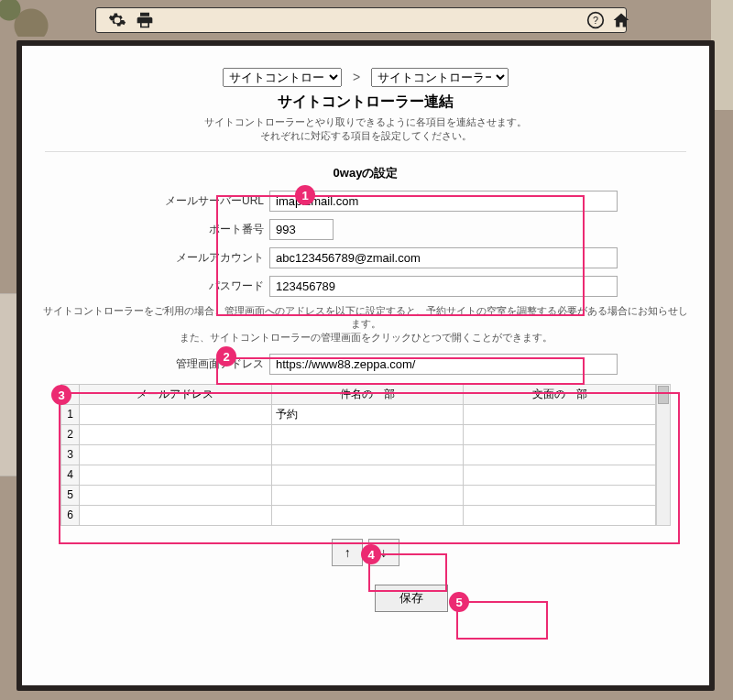 The width and height of the screenshot is (733, 700). I want to click on mail-server-label: メールサーバーURL, so click(191, 202).